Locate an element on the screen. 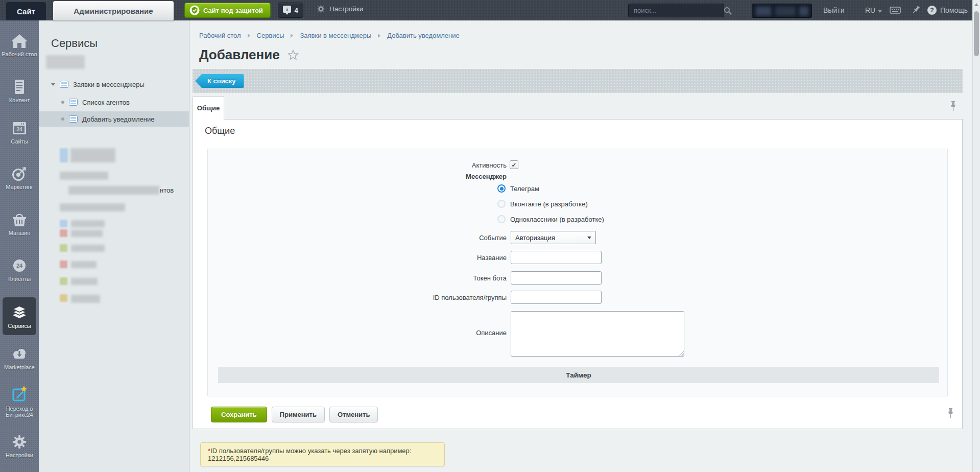  browser-24-icon: 24 is located at coordinates (19, 128).